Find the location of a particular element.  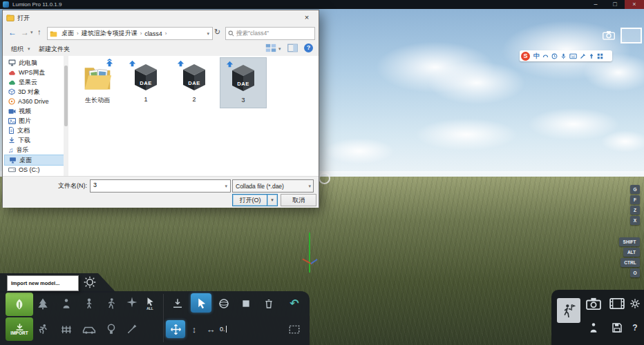

ime-keyboard-icon is located at coordinates (574, 57).